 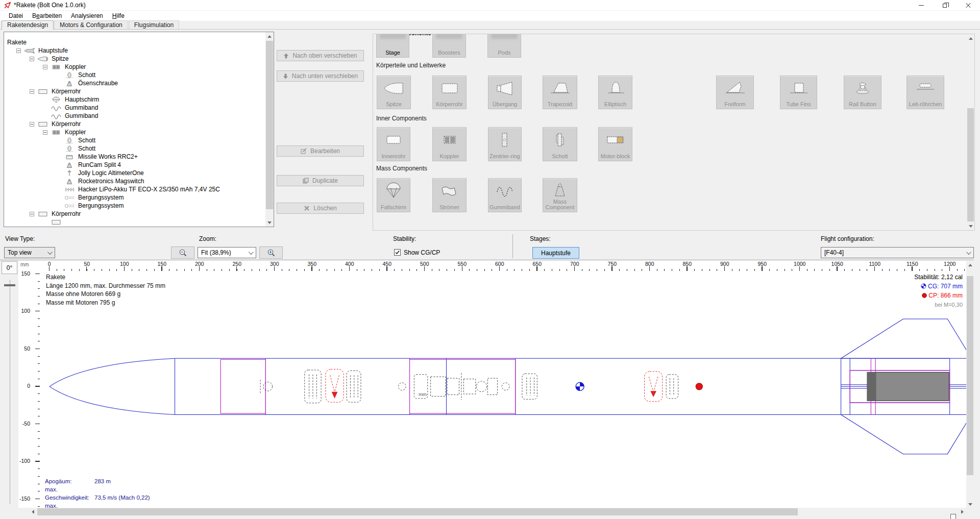 I want to click on tube-fins-icon, so click(x=799, y=88).